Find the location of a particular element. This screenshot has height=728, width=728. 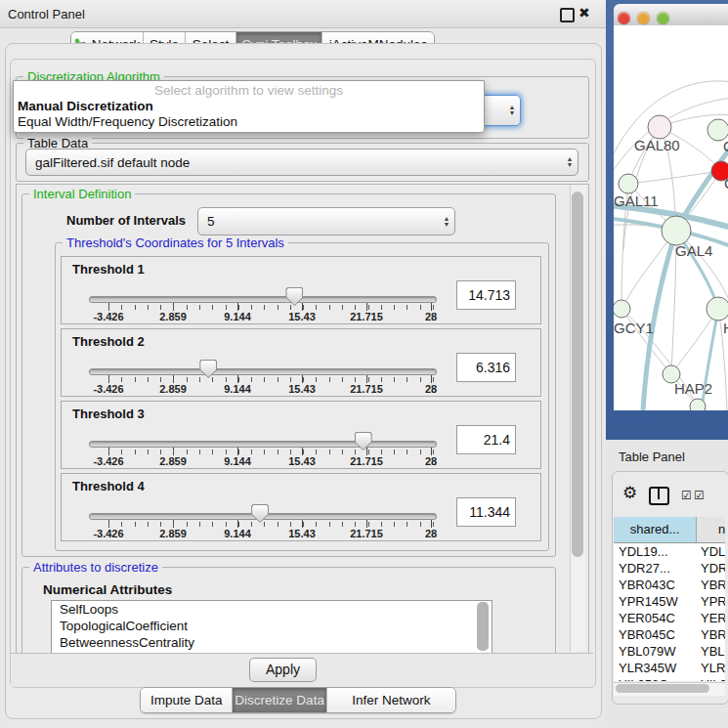

tab-impute-data: Impute Data is located at coordinates (187, 700).